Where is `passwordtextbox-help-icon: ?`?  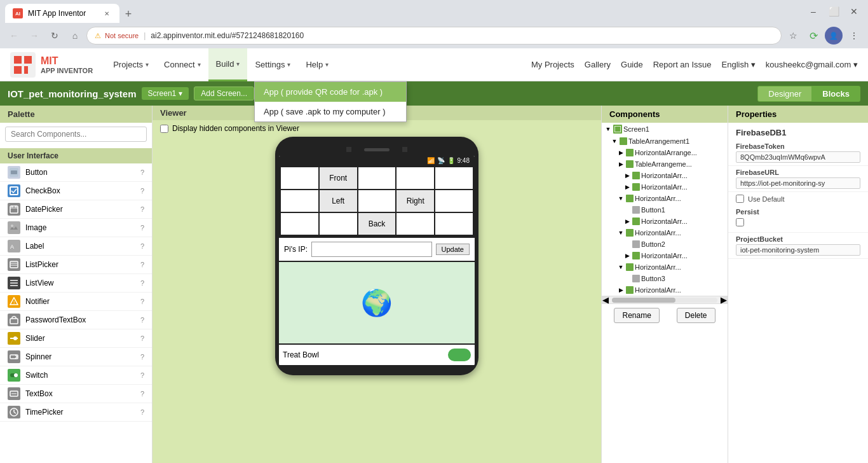 passwordtextbox-help-icon: ? is located at coordinates (142, 320).